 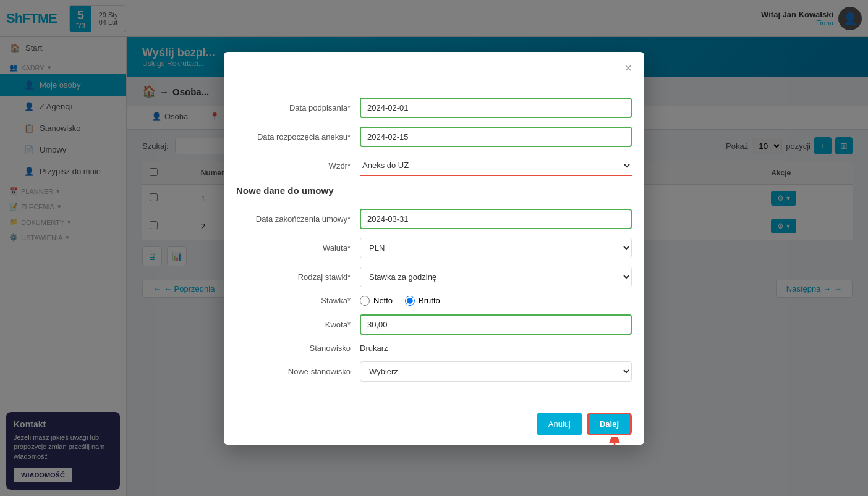 What do you see at coordinates (496, 348) in the screenshot?
I see `stanowisko-field: Drukarz` at bounding box center [496, 348].